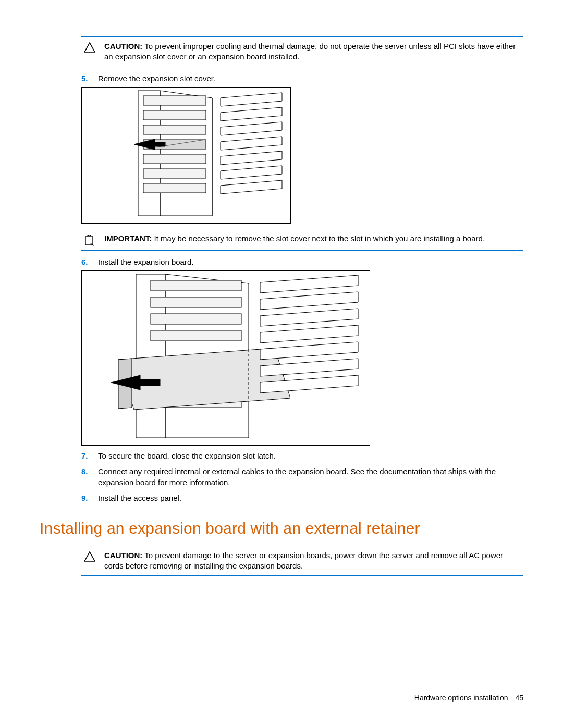  Describe the element at coordinates (87, 498) in the screenshot. I see `step-9-num: 9.` at that location.